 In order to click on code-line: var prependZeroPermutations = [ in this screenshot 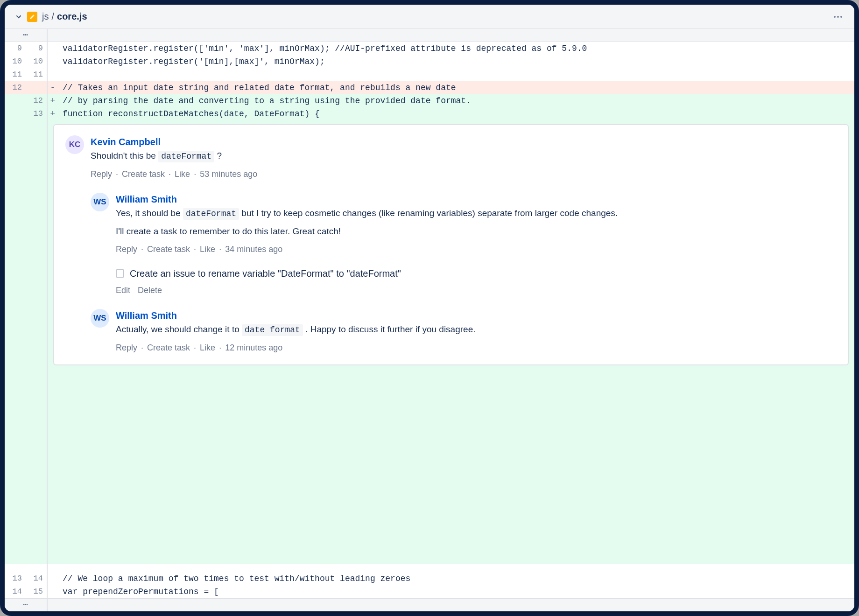, I will do `click(451, 592)`.